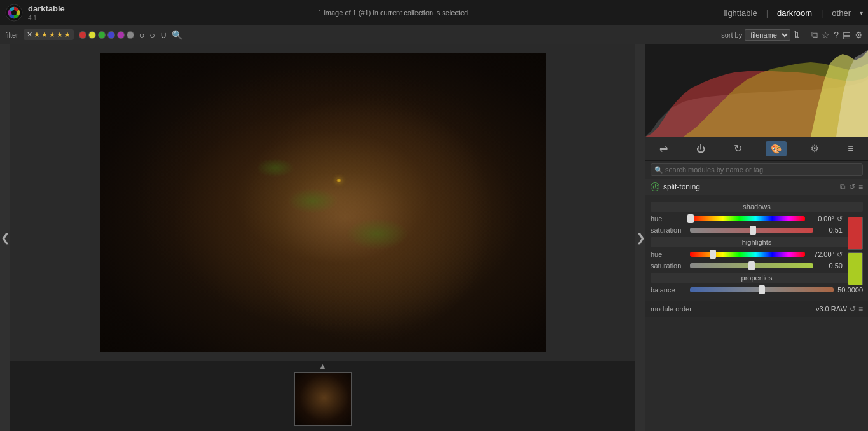 Image resolution: width=868 pixels, height=431 pixels. I want to click on module-search-icon: 🔍, so click(659, 170).